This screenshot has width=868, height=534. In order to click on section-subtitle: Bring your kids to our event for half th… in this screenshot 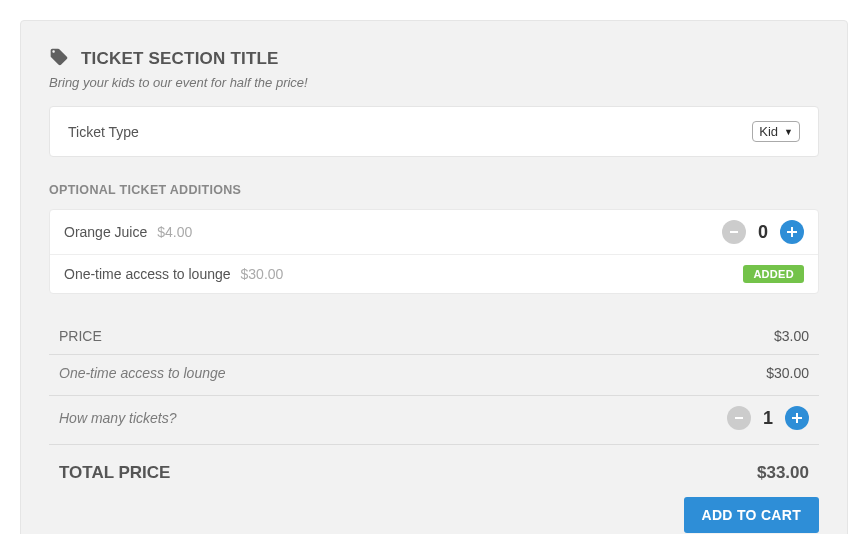, I will do `click(434, 82)`.